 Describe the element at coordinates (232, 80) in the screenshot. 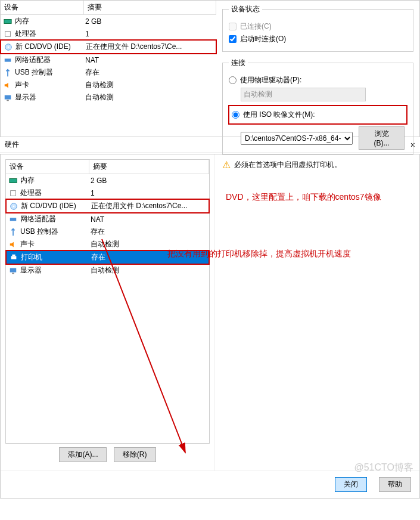

I see `physical-radio-input` at that location.